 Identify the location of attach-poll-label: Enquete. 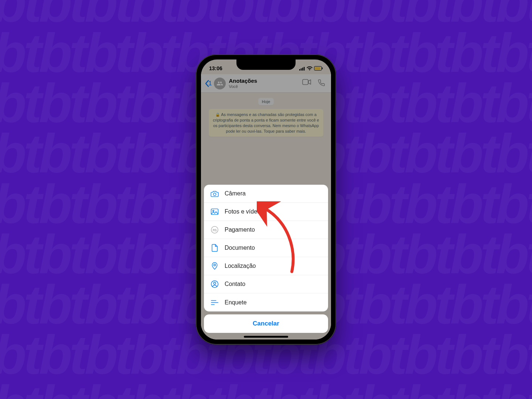
(236, 303).